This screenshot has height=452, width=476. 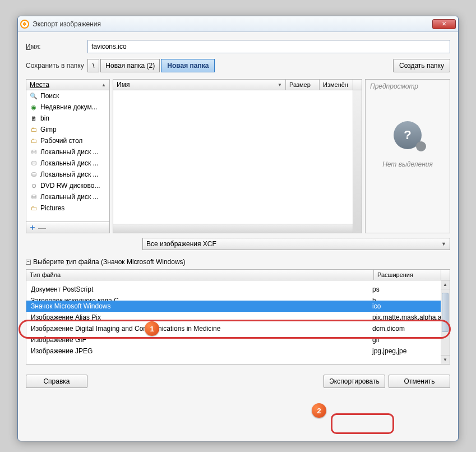 What do you see at coordinates (45, 118) in the screenshot?
I see `place-label: bin` at bounding box center [45, 118].